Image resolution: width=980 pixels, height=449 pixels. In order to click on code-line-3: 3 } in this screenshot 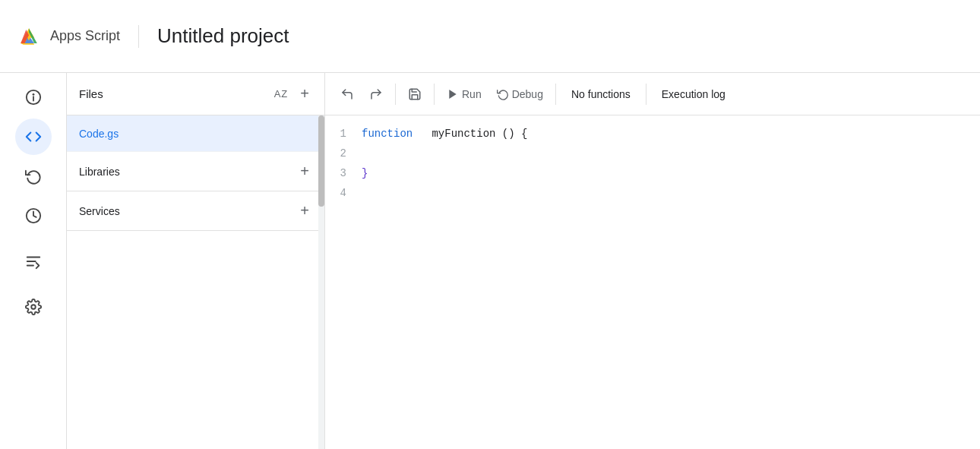, I will do `click(653, 177)`.